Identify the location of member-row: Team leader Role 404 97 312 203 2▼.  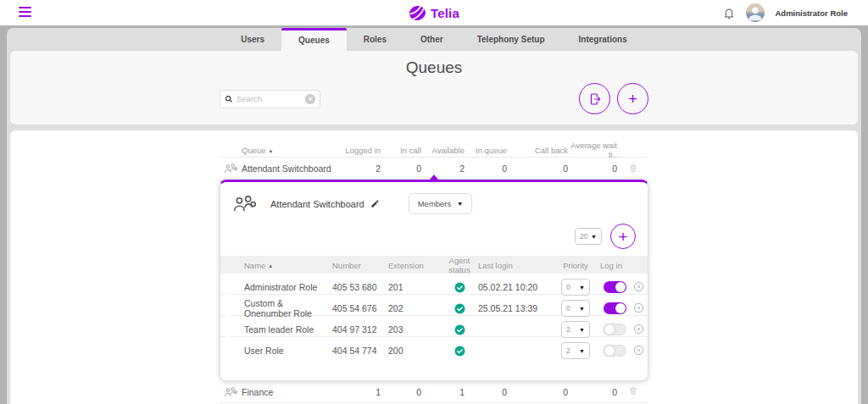
(434, 327).